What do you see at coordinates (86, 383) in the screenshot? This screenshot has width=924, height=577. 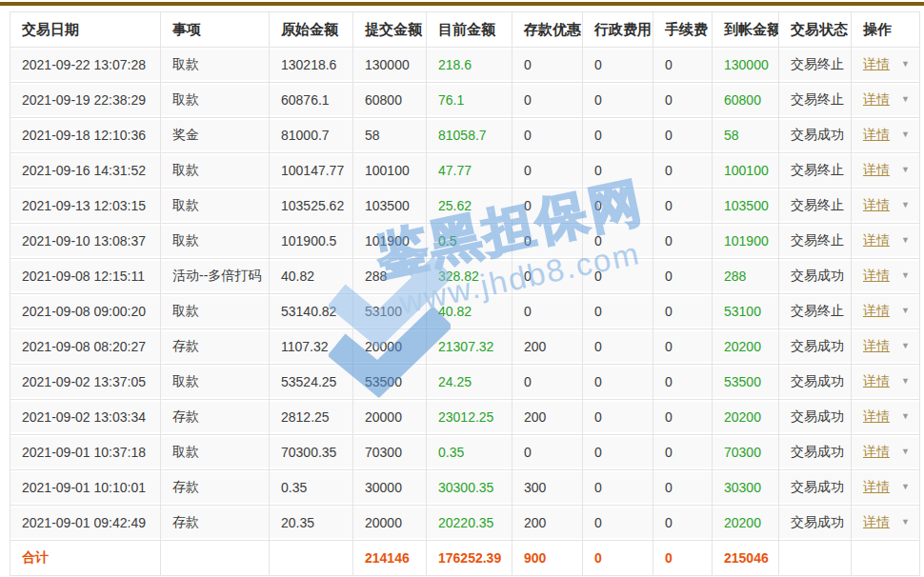 I see `cell-0: 2021-09-02 13:37:05` at bounding box center [86, 383].